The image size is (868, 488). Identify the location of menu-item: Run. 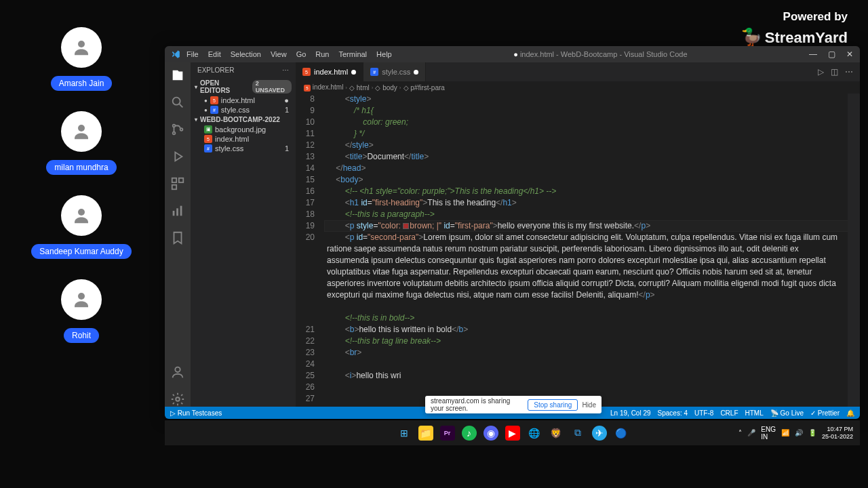
(322, 54).